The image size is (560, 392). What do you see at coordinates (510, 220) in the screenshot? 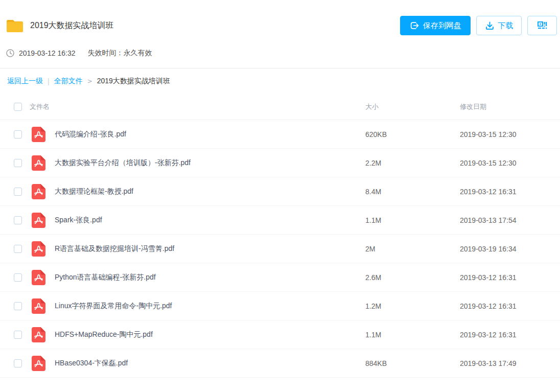
I see `file-date: 2019-03-13 17:54` at bounding box center [510, 220].